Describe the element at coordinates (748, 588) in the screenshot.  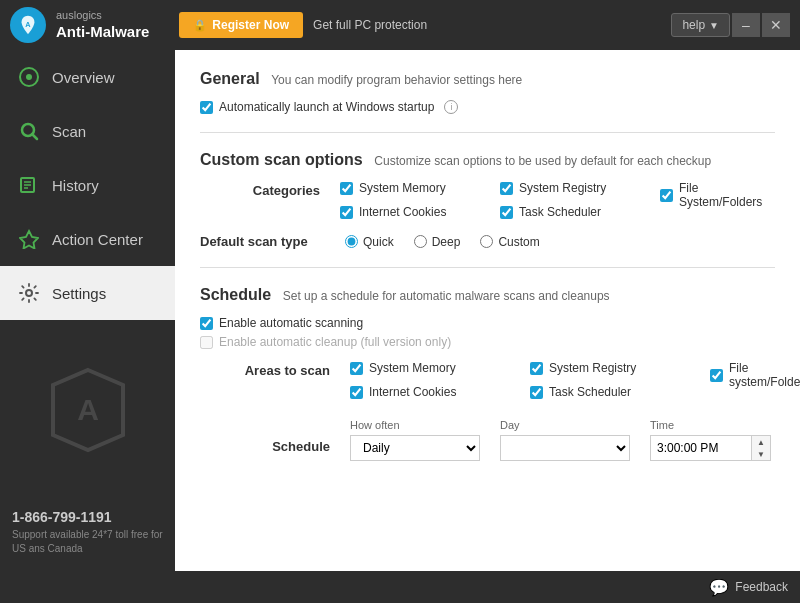
I see `feedback-button: 💬 Feedback` at that location.